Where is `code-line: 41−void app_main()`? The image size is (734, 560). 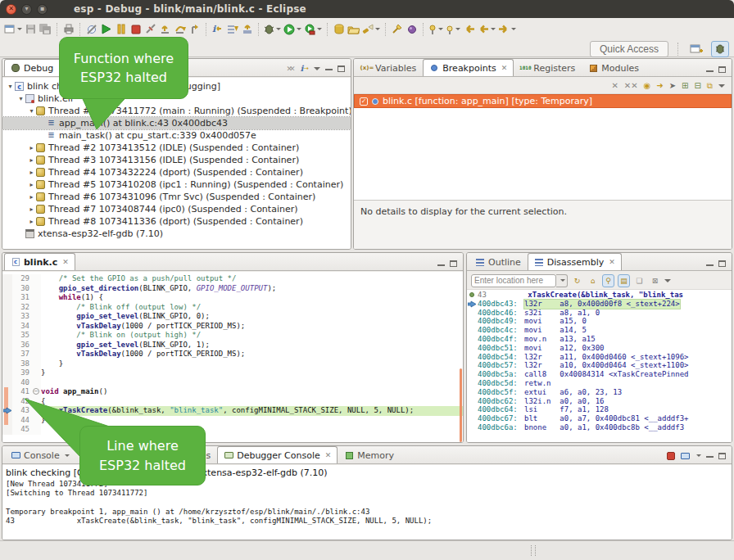 code-line: 41−void app_main() is located at coordinates (233, 392).